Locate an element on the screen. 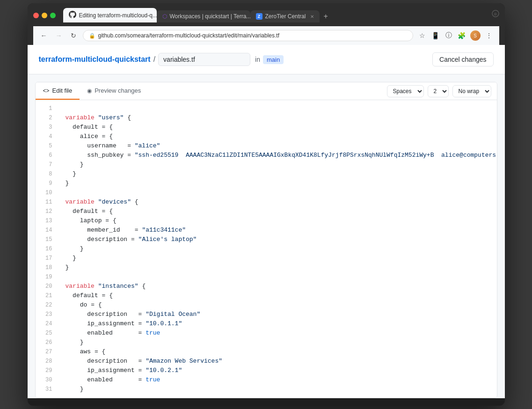 This screenshot has width=532, height=409. code-line: variable "instances" { is located at coordinates (277, 286).